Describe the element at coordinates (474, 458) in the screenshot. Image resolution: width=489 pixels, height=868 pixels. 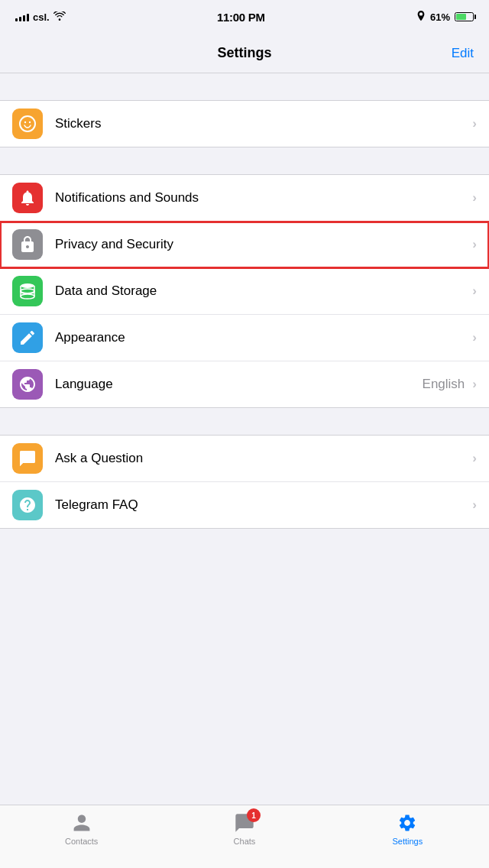
I see `ask-question-chevron: ›` at that location.